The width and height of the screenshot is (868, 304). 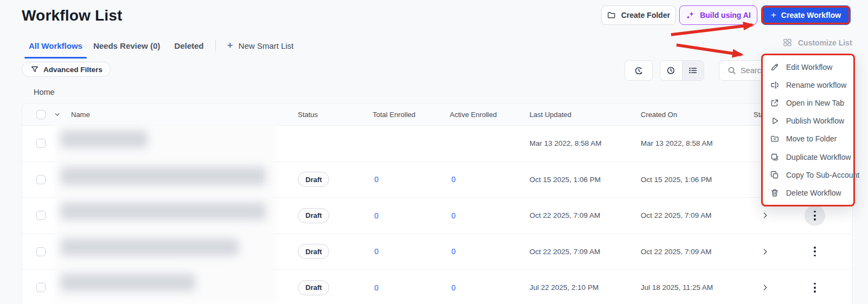 What do you see at coordinates (266, 46) in the screenshot?
I see `new-smart-list-label: New Smart List` at bounding box center [266, 46].